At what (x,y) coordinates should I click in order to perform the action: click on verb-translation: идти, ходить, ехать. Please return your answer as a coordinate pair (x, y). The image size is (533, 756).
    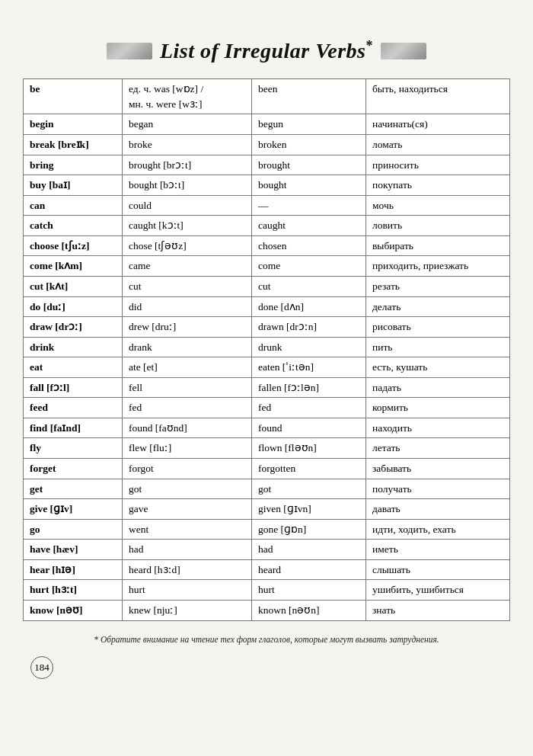
    Looking at the image, I should click on (439, 529).